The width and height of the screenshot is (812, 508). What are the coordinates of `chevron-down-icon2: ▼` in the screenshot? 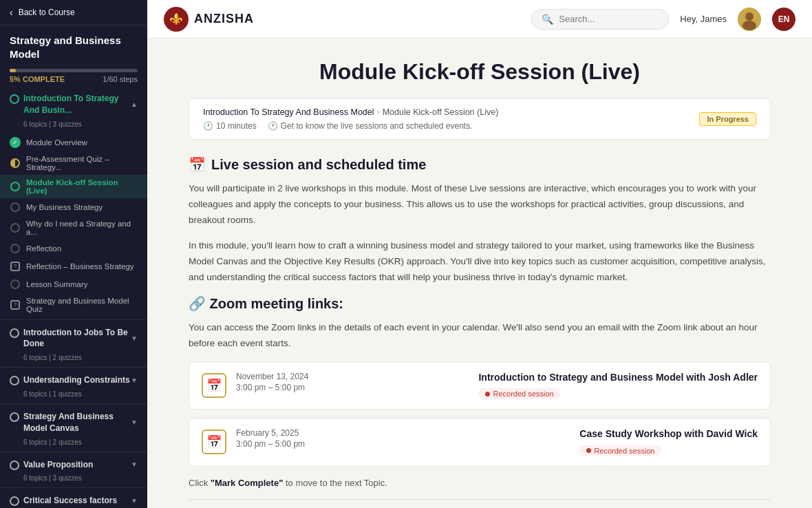 It's located at (134, 380).